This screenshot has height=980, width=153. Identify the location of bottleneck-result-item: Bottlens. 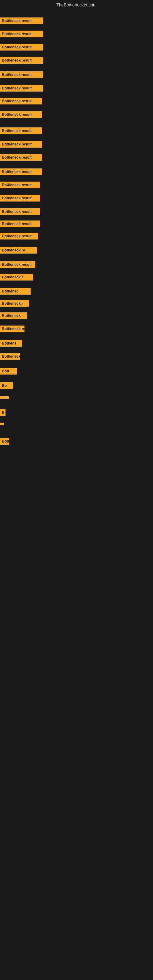
(11, 343).